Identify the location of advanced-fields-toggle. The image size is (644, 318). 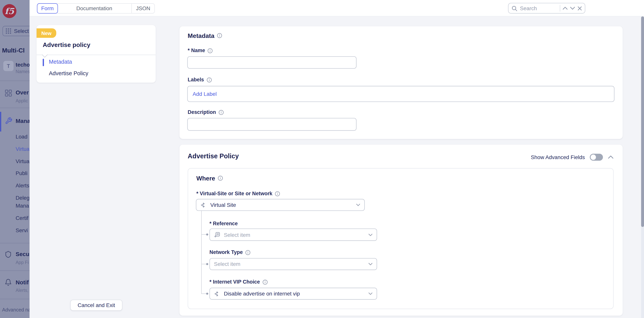
(596, 157).